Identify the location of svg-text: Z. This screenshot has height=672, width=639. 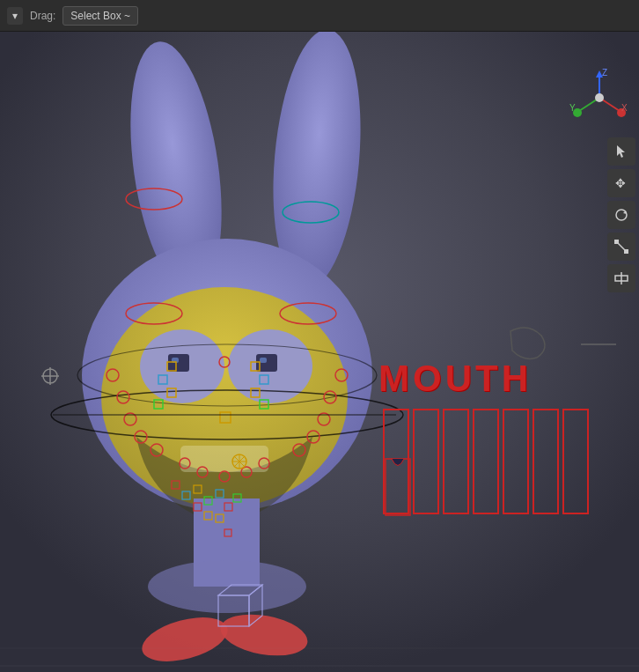
(605, 72).